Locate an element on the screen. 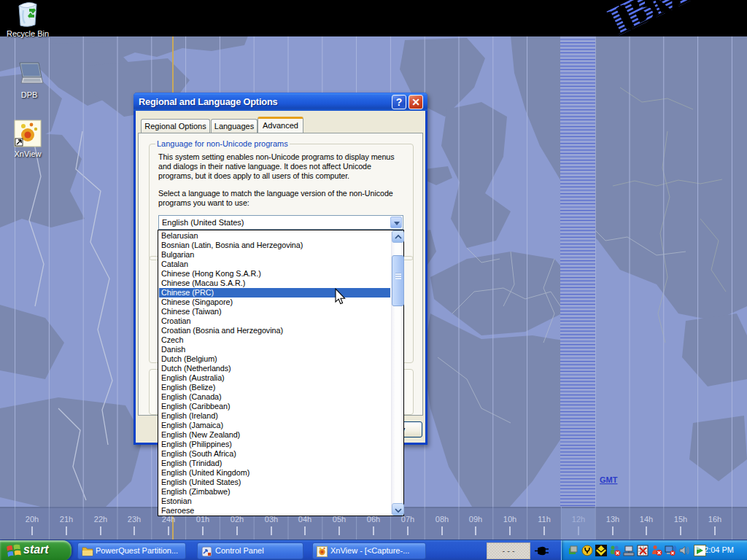 Image resolution: width=747 pixels, height=560 pixels. svg-text: GMT is located at coordinates (608, 480).